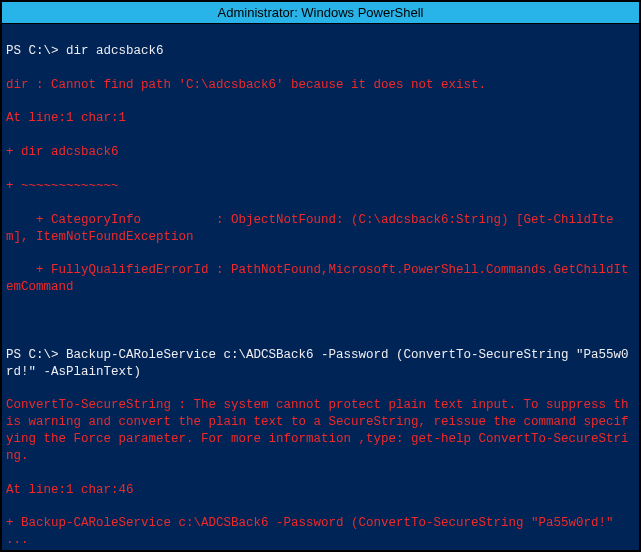 The height and width of the screenshot is (552, 641). Describe the element at coordinates (321, 12) in the screenshot. I see `window-title: Administrator: Windows PowerShell` at that location.